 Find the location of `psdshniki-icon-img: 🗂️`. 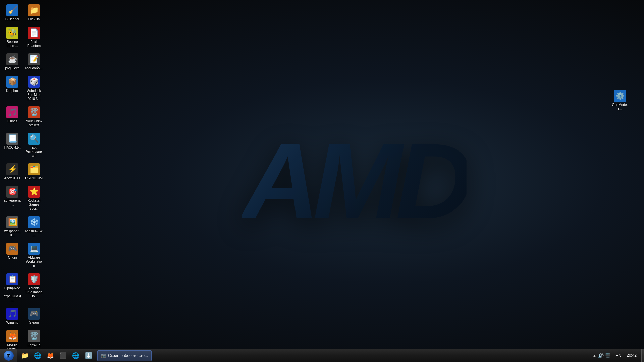

psdshniki-icon-img: 🗂️ is located at coordinates (34, 169).